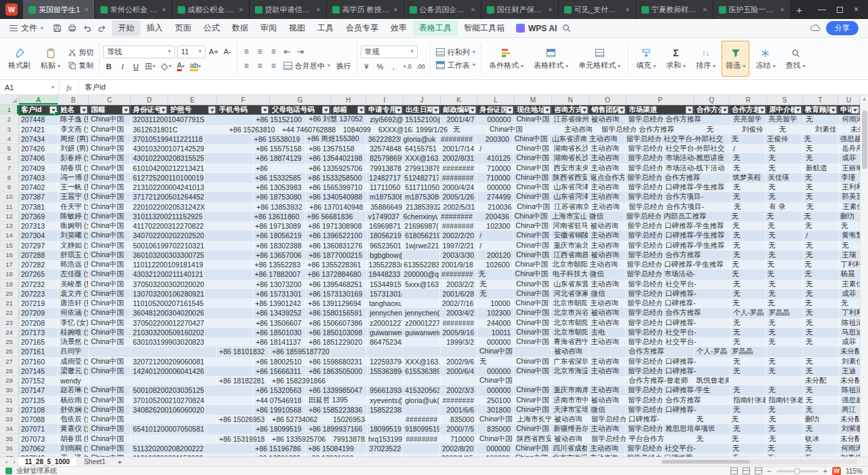 This screenshot has width=868, height=475. I want to click on align-top-button: ≡, so click(247, 52).